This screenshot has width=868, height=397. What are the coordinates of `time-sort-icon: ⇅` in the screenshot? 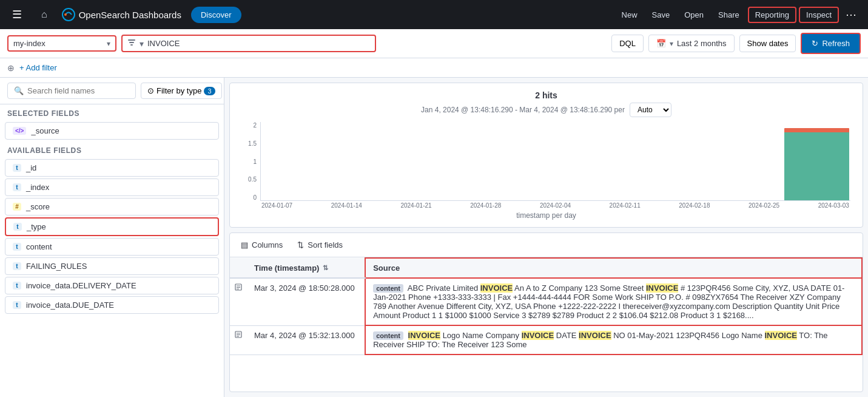 It's located at (325, 268).